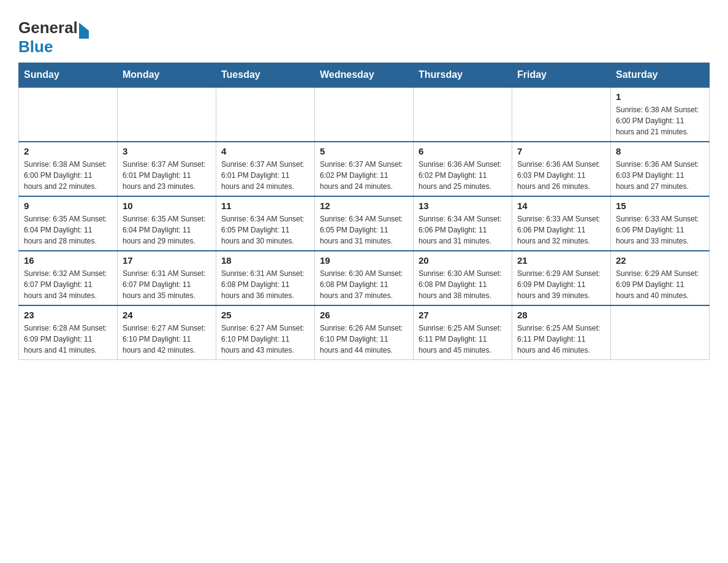 The image size is (728, 563). What do you see at coordinates (364, 278) in the screenshot?
I see `calendar-cell: 19Sunrise: 6:30 AM Sunset: 6:08 PM Dayli…` at bounding box center [364, 278].